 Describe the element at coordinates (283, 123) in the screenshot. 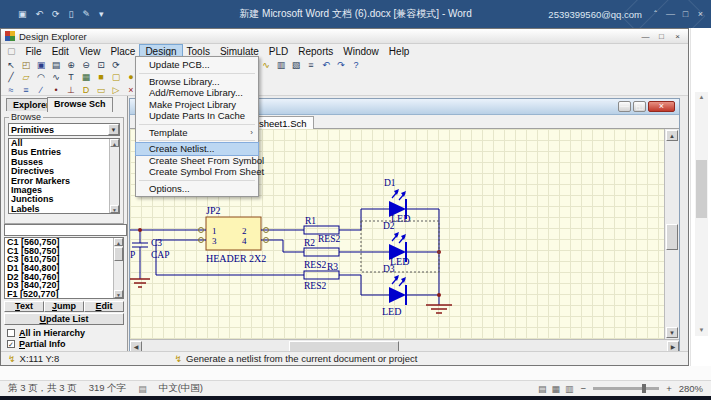

I see `document-tab-sheet1: sheet1.Sch` at that location.